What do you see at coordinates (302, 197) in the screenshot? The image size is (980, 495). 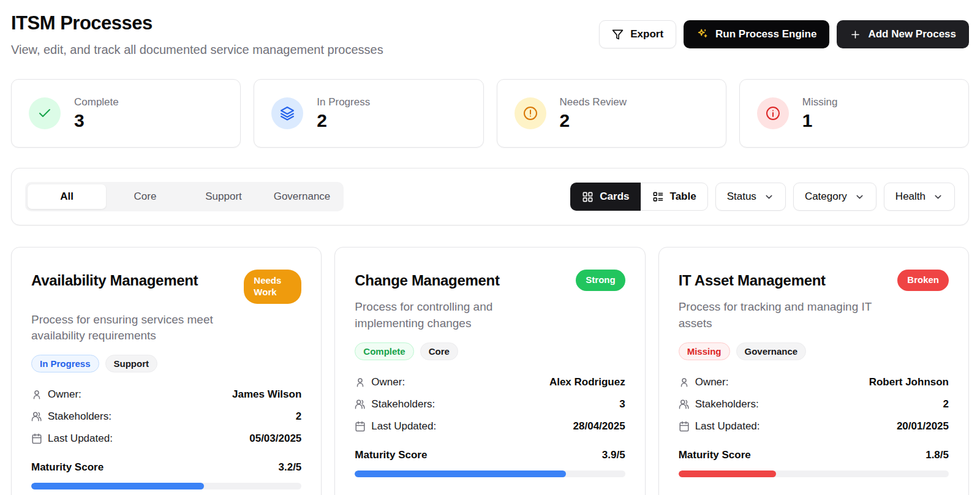 I see `tab-governance: Governance` at bounding box center [302, 197].